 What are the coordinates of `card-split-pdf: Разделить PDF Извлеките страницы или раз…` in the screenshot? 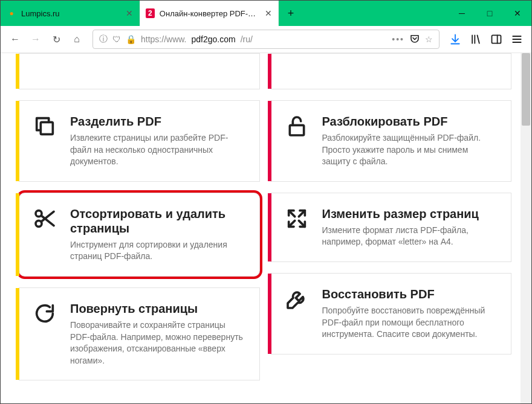 It's located at (139, 141).